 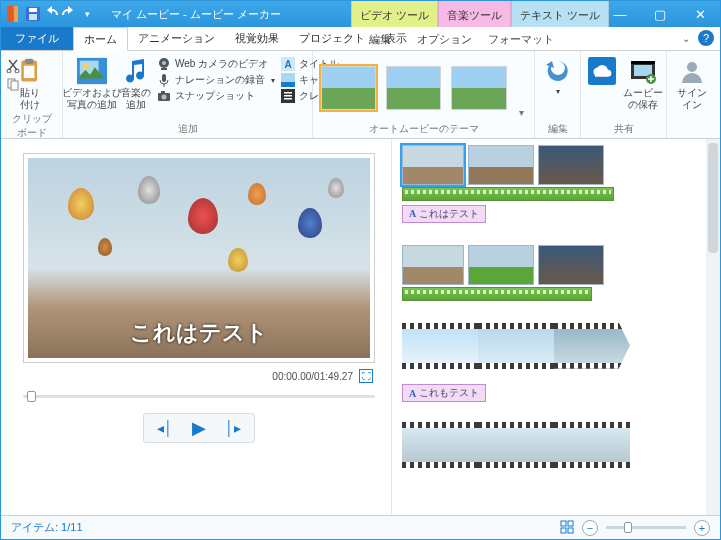 What do you see at coordinates (660, 14) in the screenshot?
I see `maximize-button: ▢` at bounding box center [660, 14].